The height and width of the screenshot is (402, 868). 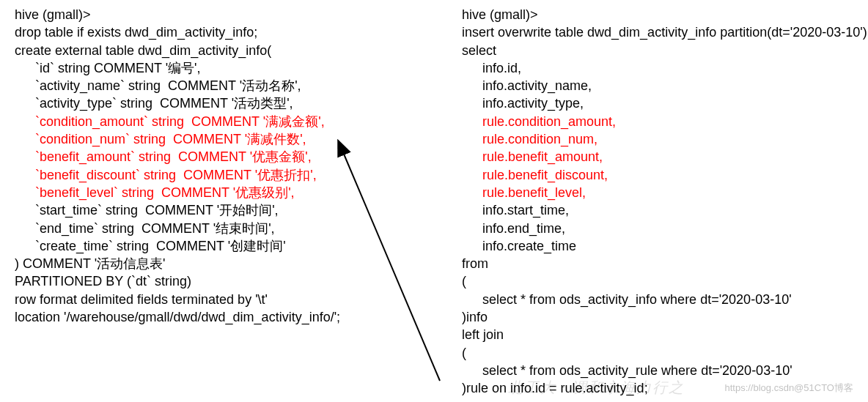 What do you see at coordinates (664, 193) in the screenshot?
I see `code-line-highlighted: rule.benefit_level,` at bounding box center [664, 193].